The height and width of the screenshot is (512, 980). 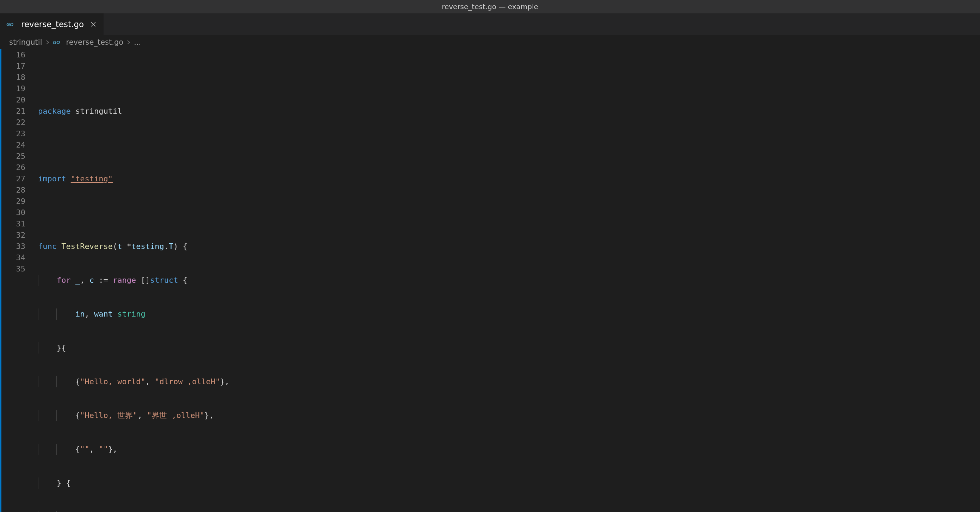 What do you see at coordinates (509, 348) in the screenshot?
I see `code-line: }{` at bounding box center [509, 348].